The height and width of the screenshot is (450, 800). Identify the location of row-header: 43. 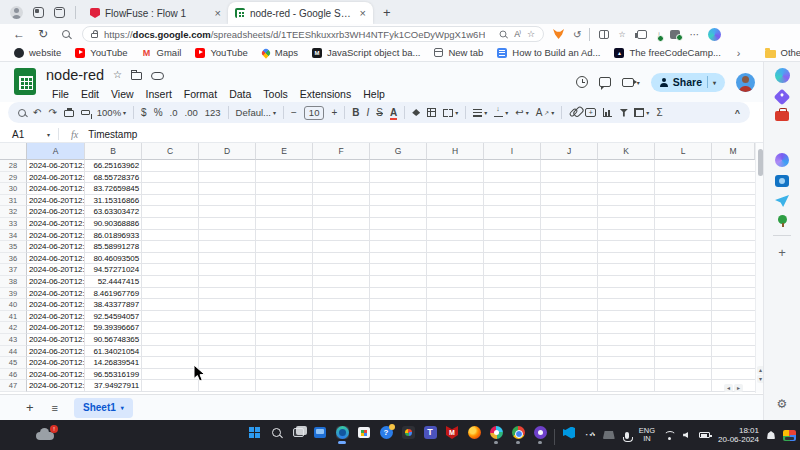
(14, 340).